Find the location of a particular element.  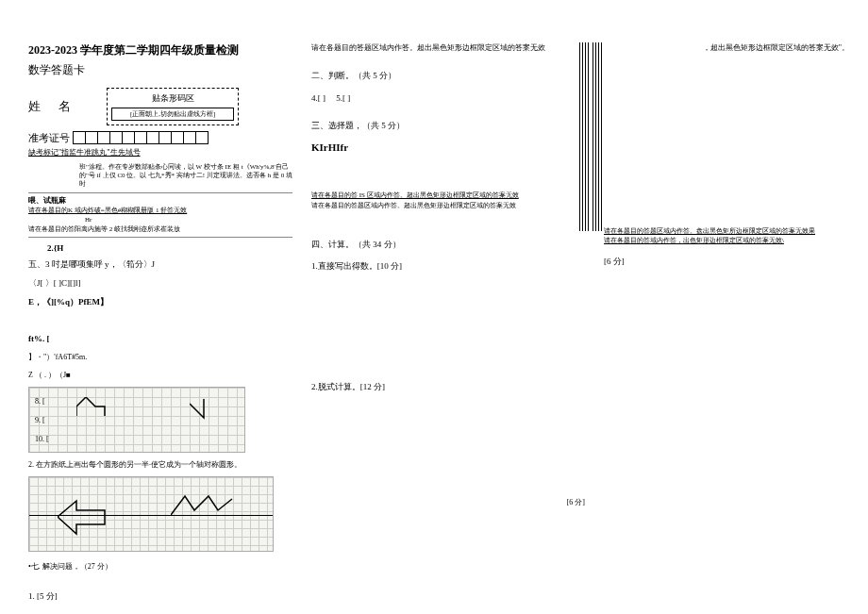

c2-boundary-1: 请在各题目的答 IS 区域内作答。超出黑色矩形边框限定区域的答案无效 is located at coordinates (448, 196).